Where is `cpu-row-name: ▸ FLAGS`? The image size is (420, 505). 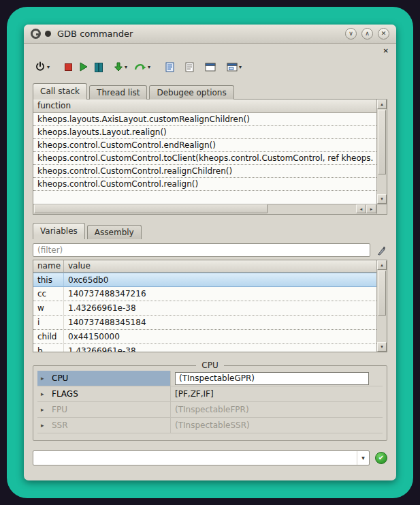 cpu-row-name: ▸ FLAGS is located at coordinates (104, 394).